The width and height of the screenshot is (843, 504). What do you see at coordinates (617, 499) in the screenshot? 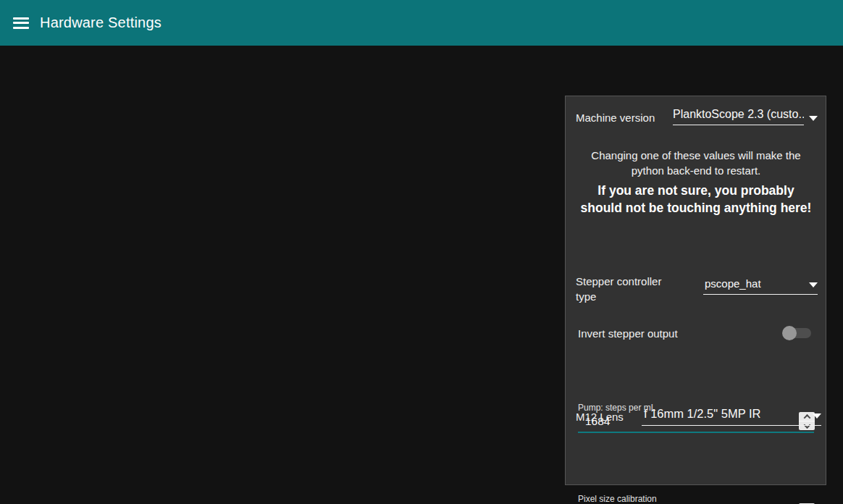
I see `pixel-size-label: Pixel size calibration` at bounding box center [617, 499].